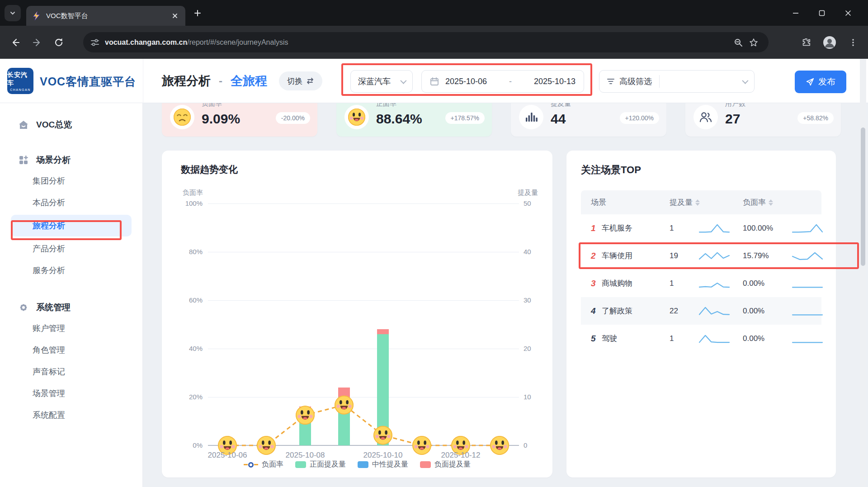  I want to click on zoom-icon, so click(738, 43).